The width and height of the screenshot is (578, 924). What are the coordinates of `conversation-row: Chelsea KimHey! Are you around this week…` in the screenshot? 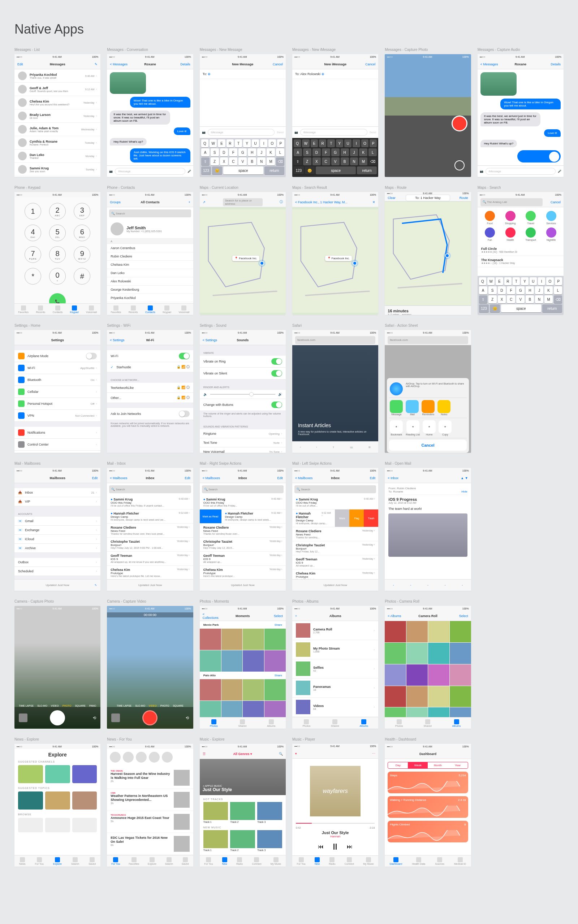 It's located at (57, 102).